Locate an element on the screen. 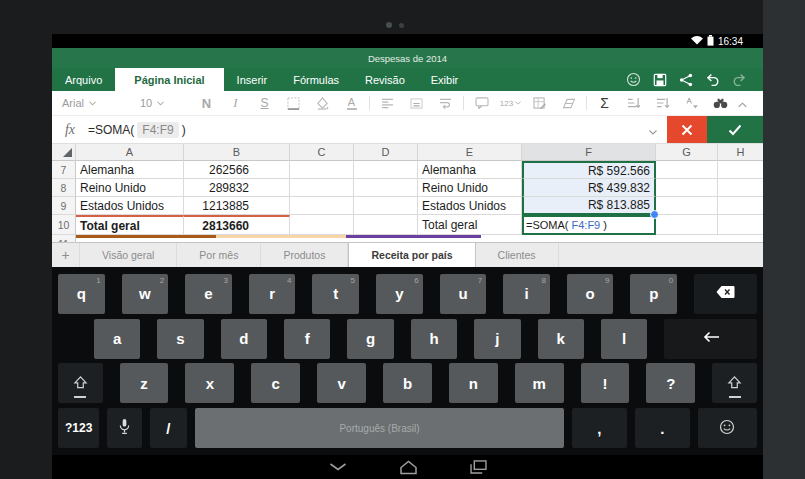 The image size is (805, 479). key-b: b is located at coordinates (408, 383).